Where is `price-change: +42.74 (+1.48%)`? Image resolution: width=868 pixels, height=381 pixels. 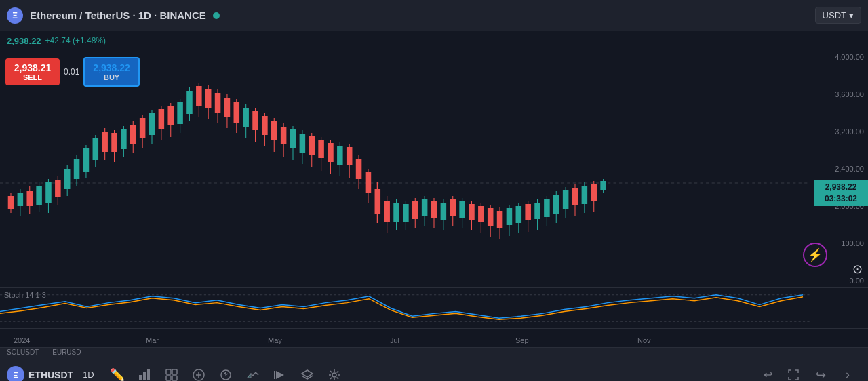
price-change: +42.74 (+1.48%) is located at coordinates (76, 41).